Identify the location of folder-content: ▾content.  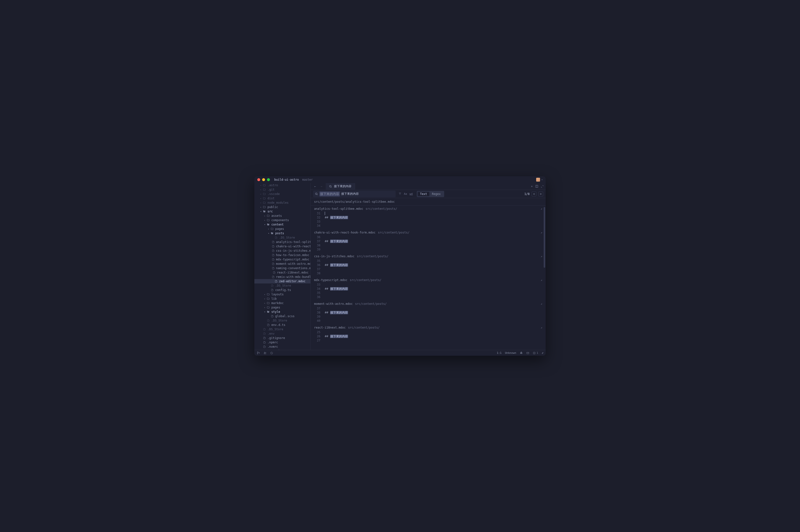
(283, 225).